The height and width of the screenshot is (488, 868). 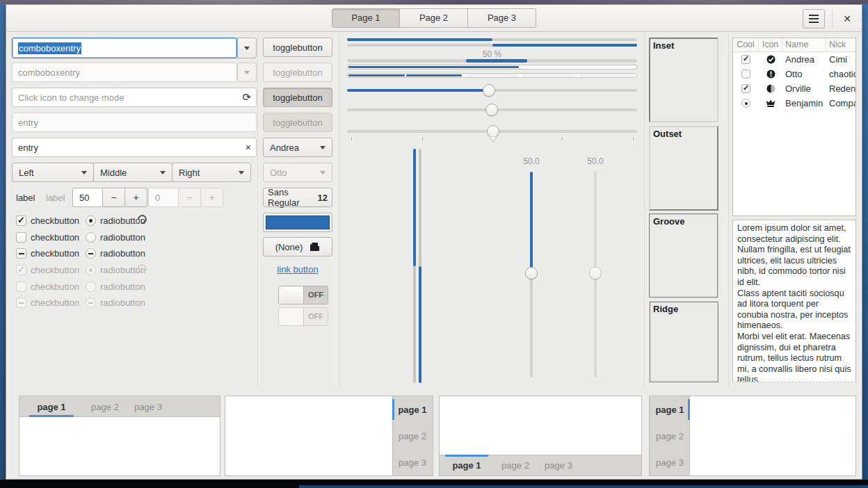 What do you see at coordinates (492, 54) in the screenshot?
I see `pulse-progress-label: 50 %` at bounding box center [492, 54].